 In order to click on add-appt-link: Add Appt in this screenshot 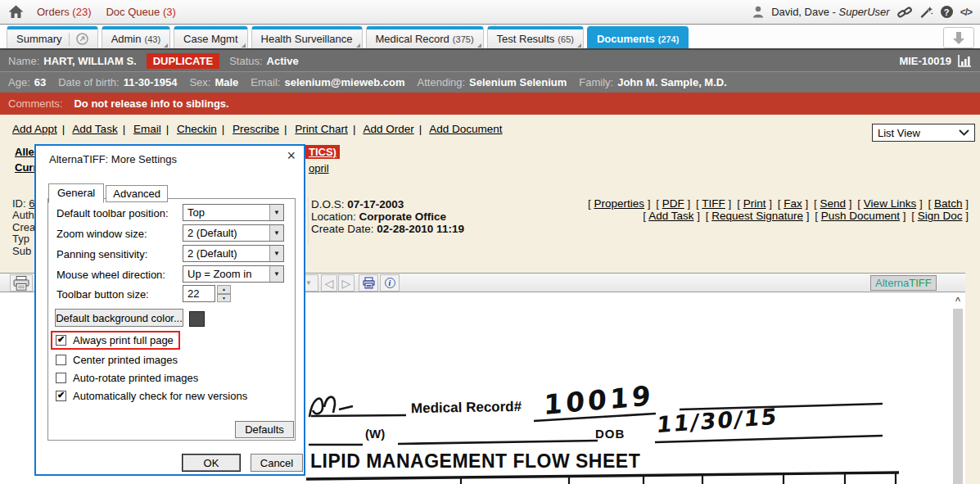, I will do `click(34, 129)`.